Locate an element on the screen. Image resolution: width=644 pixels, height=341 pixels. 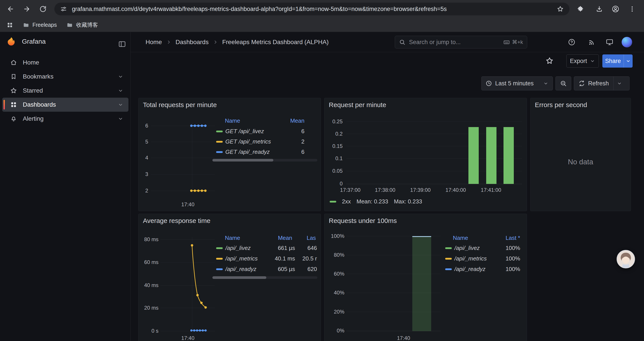
bookmark-star-icon is located at coordinates (560, 9).